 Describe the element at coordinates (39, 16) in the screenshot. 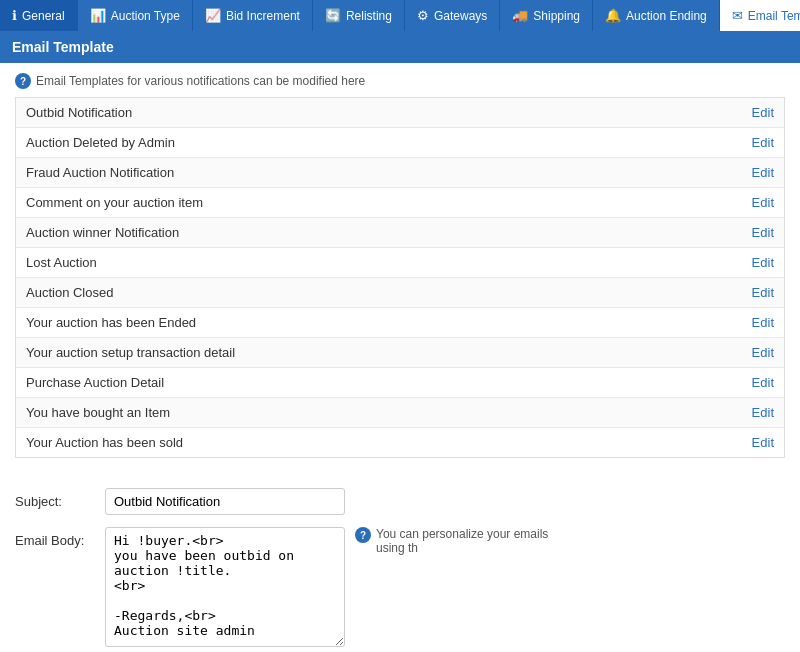

I see `tab-general: ℹ General` at that location.